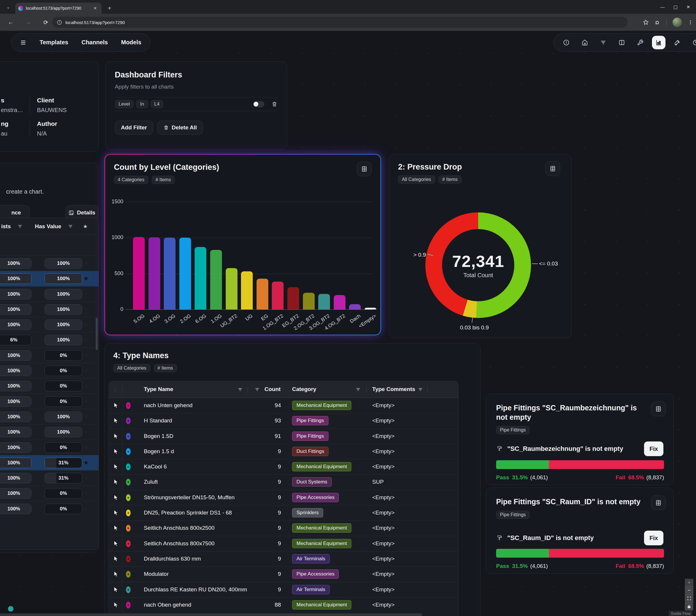 The image size is (696, 616). What do you see at coordinates (370, 308) in the screenshot?
I see `bar-<Empty>` at bounding box center [370, 308].